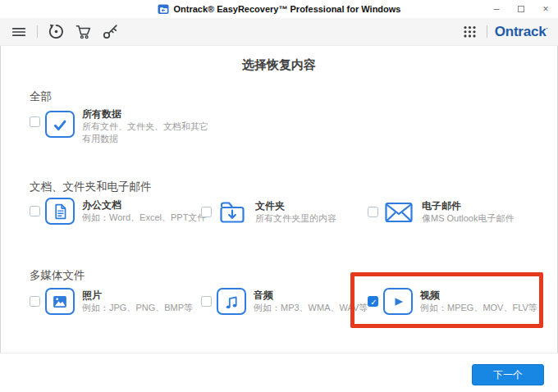 This screenshot has width=558, height=392. I want to click on option-desc: 例如：Word、Excel、PPT文件, so click(144, 218).